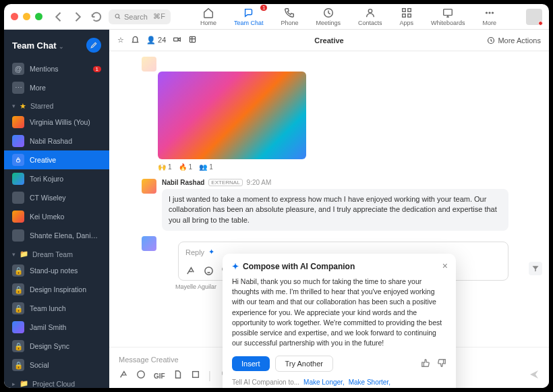 The width and height of the screenshot is (553, 392). I want to click on video-icon, so click(177, 40).